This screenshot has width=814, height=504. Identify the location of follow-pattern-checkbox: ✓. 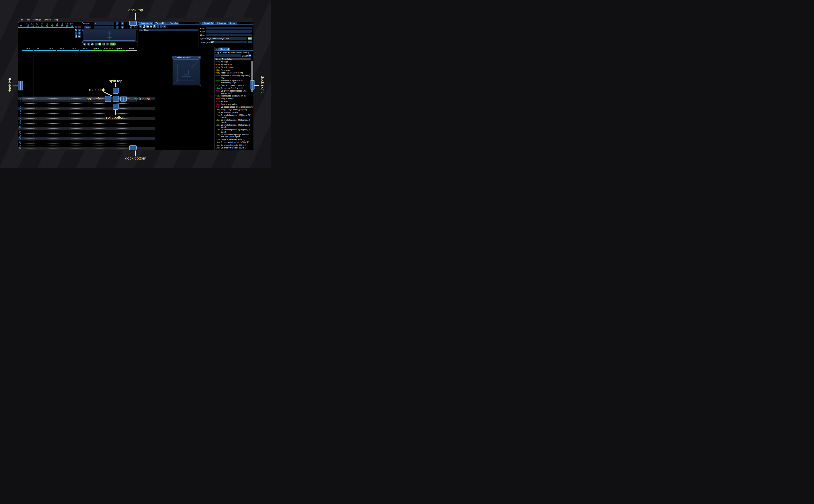
(131, 27).